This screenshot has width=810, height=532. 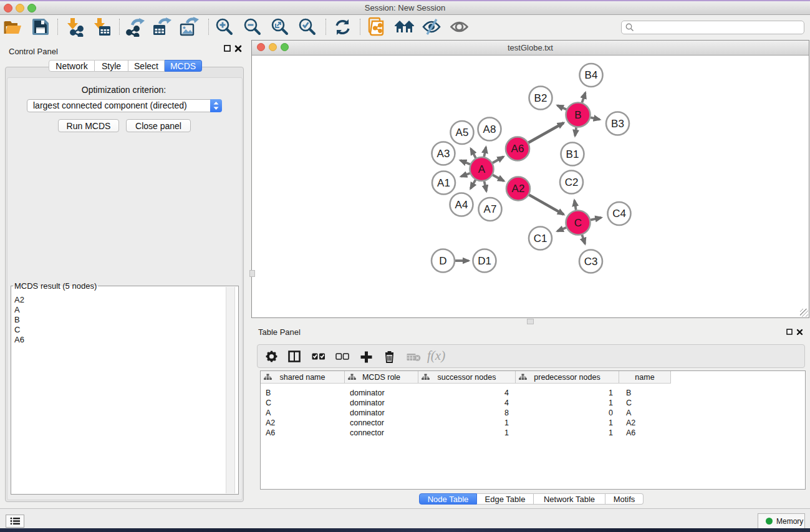 What do you see at coordinates (578, 223) in the screenshot?
I see `svg-text: C` at bounding box center [578, 223].